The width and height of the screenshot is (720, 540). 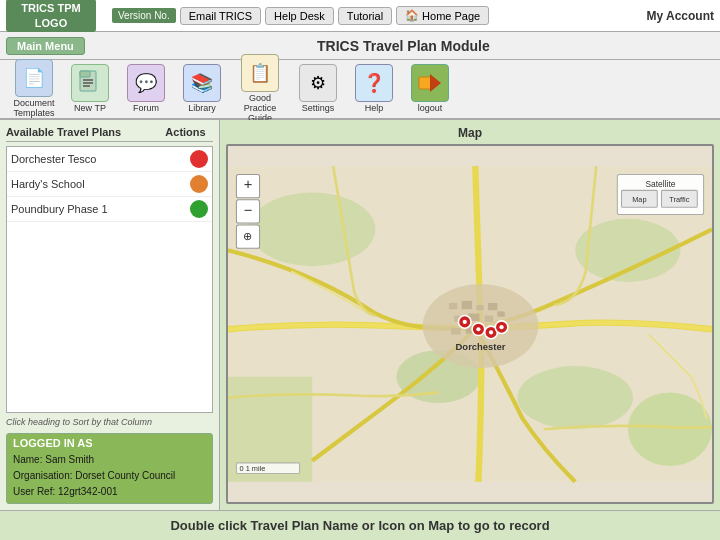 I want to click on sort-hint: Click heading to Sort by that Column, so click(x=110, y=422).